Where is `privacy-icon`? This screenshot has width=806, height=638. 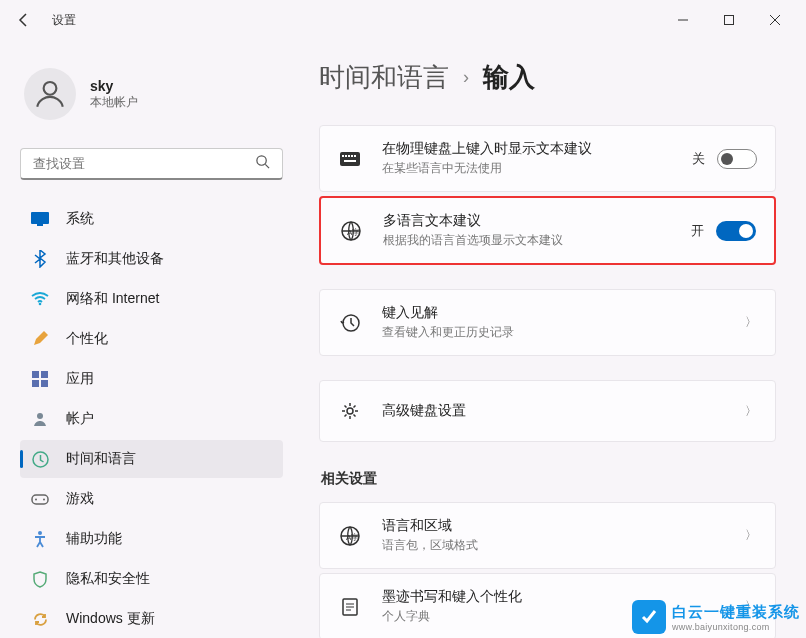 privacy-icon is located at coordinates (40, 579).